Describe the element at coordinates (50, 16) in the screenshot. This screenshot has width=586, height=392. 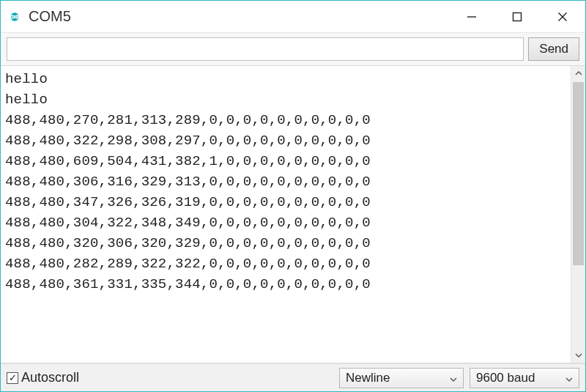
I see `window-title: COM5` at that location.